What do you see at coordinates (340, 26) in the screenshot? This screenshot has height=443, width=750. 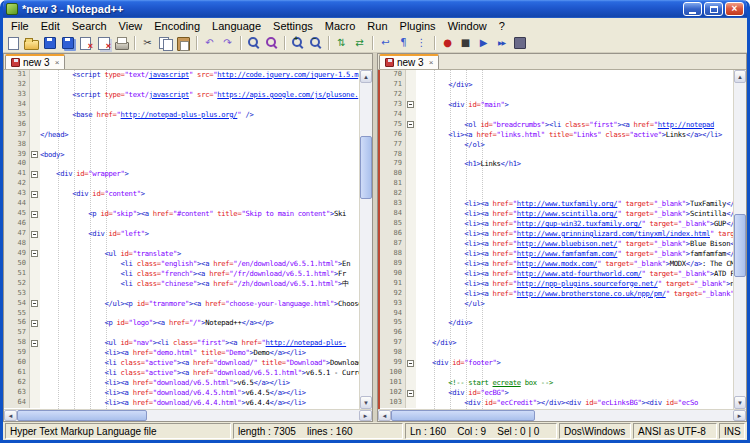 I see `menu-item-macro: Macro` at bounding box center [340, 26].